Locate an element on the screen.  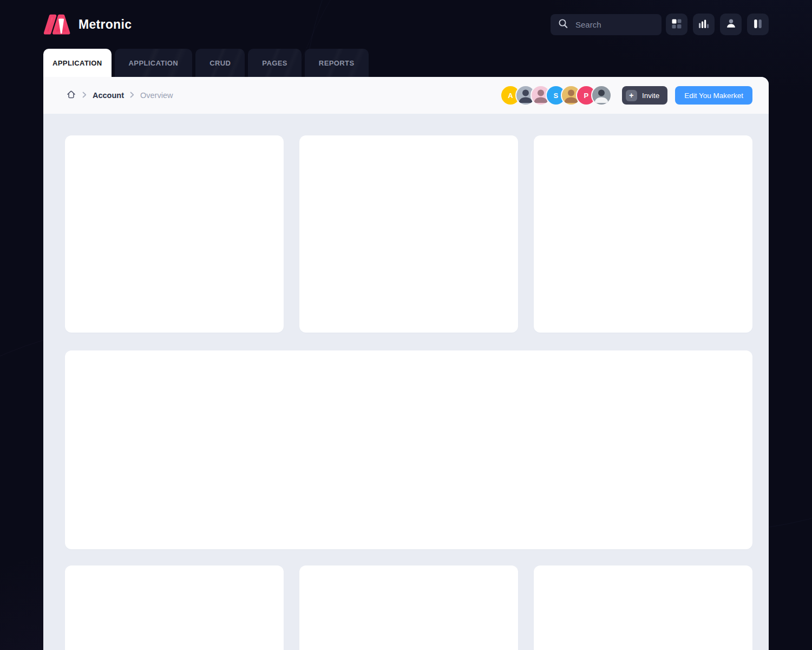
user-icon is located at coordinates (731, 24).